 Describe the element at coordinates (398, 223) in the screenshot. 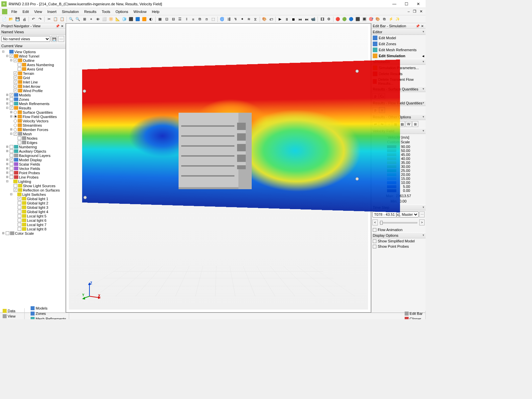

I see `time-step-slider` at that location.